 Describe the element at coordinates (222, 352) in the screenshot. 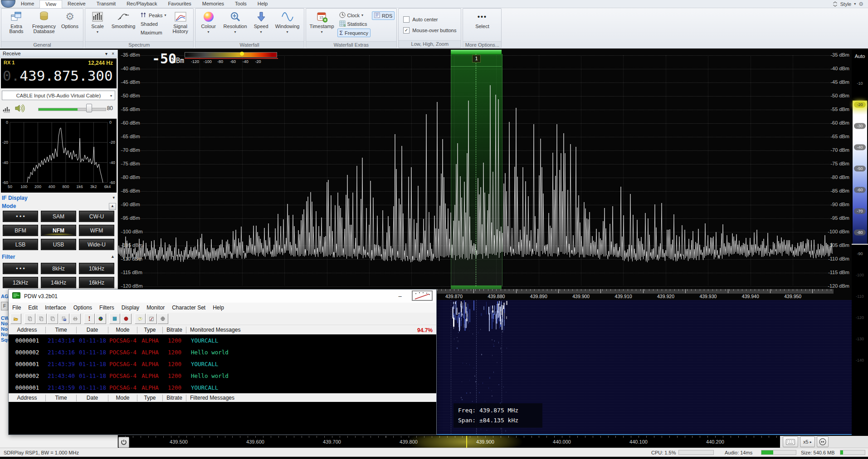

I see `message-row: 000000221:43:1601-11-18POCSAG-4ALPHA1200…` at that location.